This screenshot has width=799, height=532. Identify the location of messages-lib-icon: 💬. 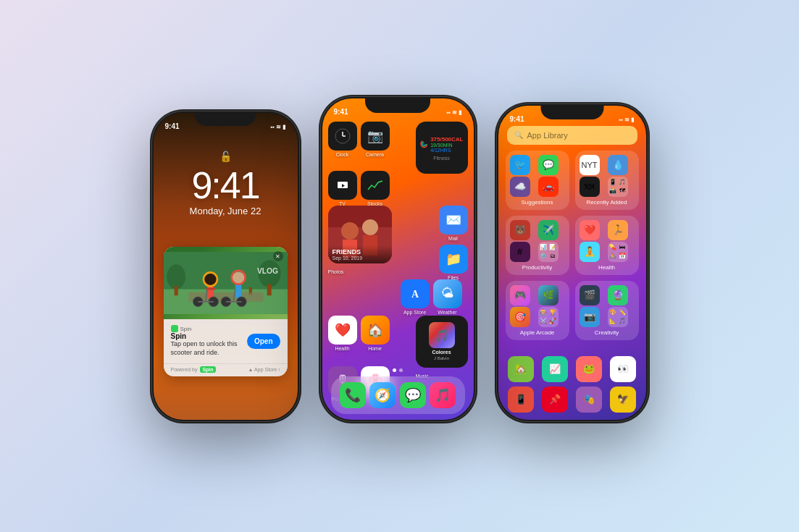
(548, 165).